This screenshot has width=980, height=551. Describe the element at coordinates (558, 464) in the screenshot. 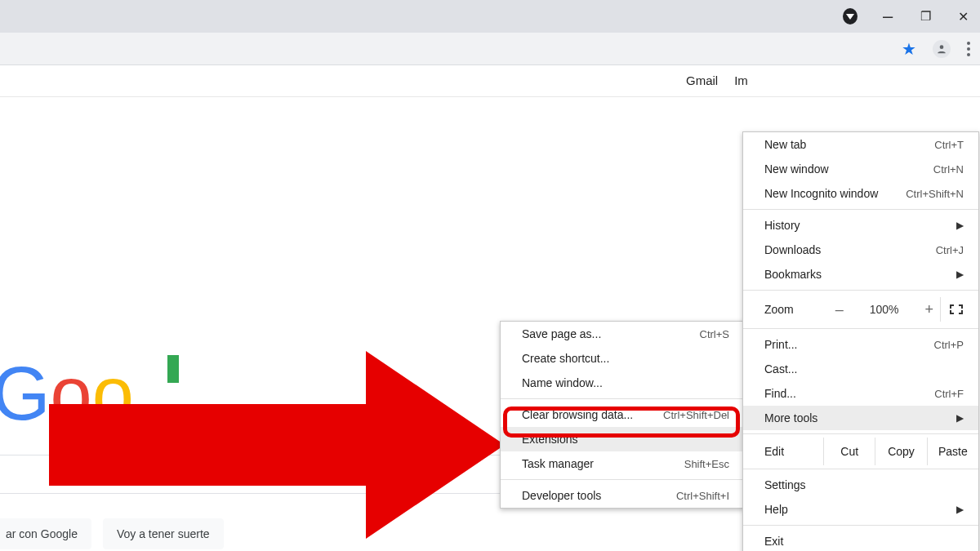

I see `label: Task manager` at that location.